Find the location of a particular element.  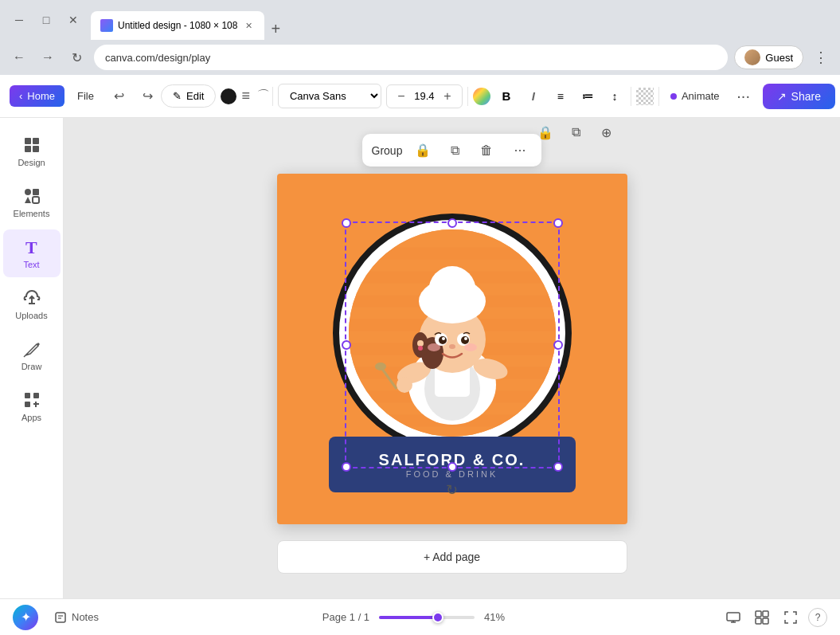

sidebar-item-apps: Apps is located at coordinates (32, 406).